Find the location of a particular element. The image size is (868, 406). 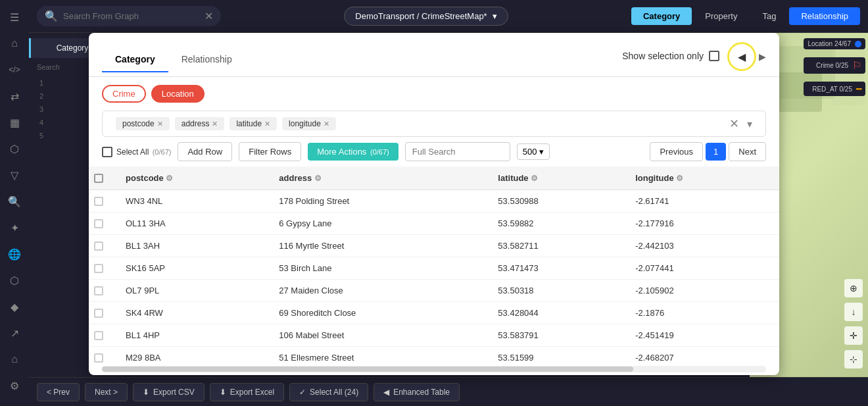

filter-tag-latitude: latitude ✕ is located at coordinates (253, 124).